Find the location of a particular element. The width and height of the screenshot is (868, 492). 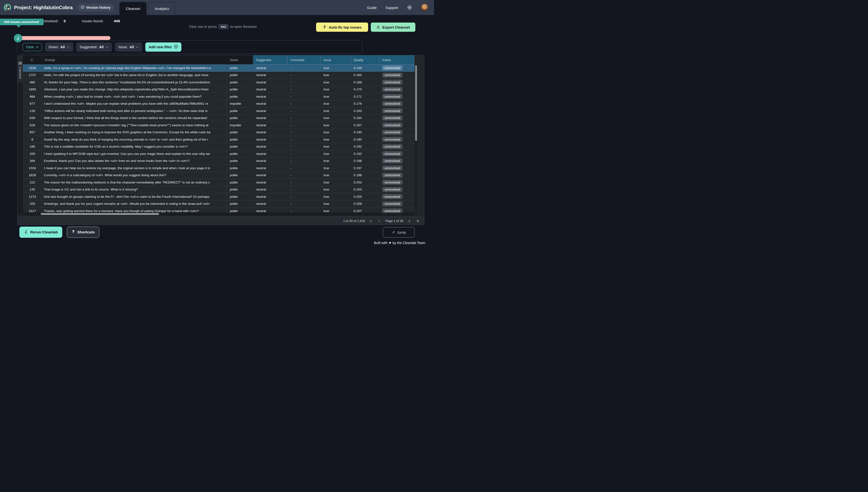

table-row: 1737Hello, I'm with the project of turni… is located at coordinates (219, 75).